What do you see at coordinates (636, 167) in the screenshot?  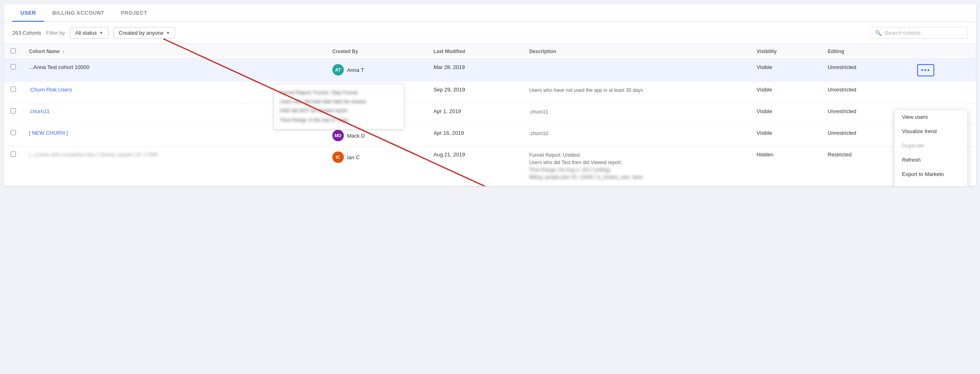 I see `description-cell: Funnel Report: Untitled.Users who did Te…` at bounding box center [636, 167].